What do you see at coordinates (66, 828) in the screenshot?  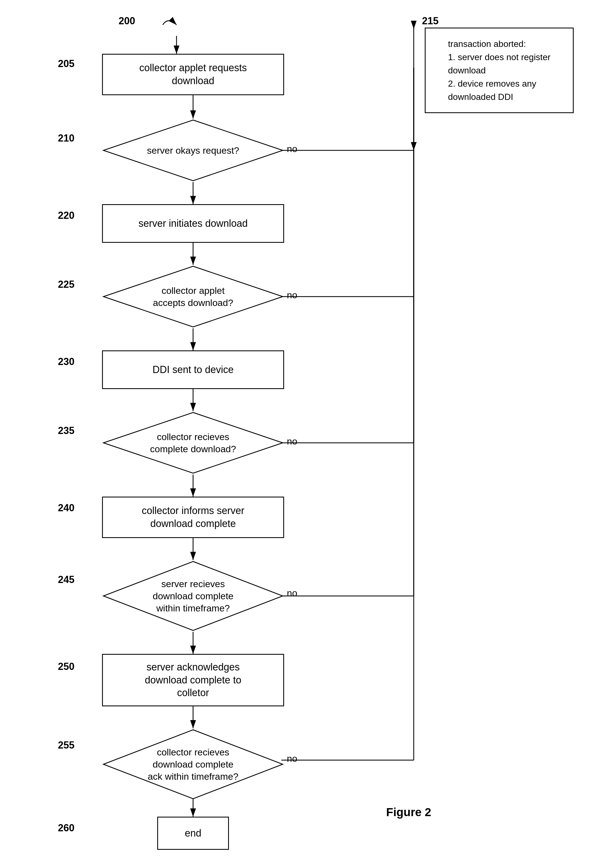 I see `step-260-label: 260` at bounding box center [66, 828].